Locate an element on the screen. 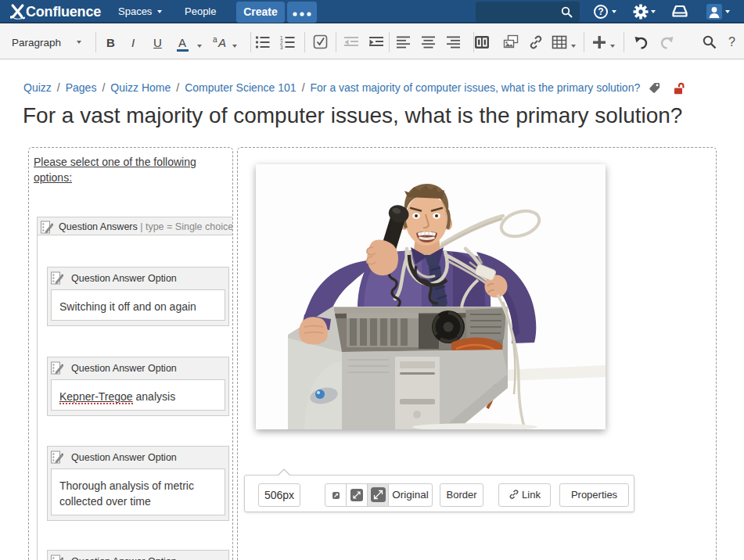 The image size is (744, 560). svg-text: 3 is located at coordinates (282, 47).